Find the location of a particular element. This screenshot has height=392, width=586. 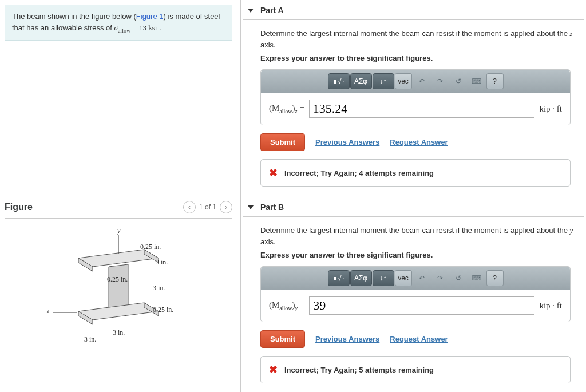

z-axis-label: z is located at coordinates (48, 311).